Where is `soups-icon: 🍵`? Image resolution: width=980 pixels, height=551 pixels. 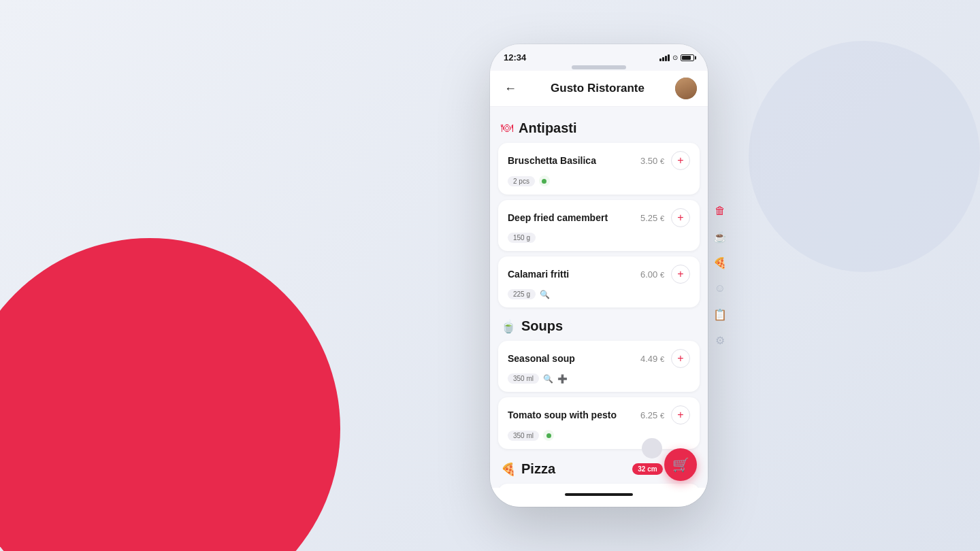
soups-icon: 🍵 is located at coordinates (508, 327).